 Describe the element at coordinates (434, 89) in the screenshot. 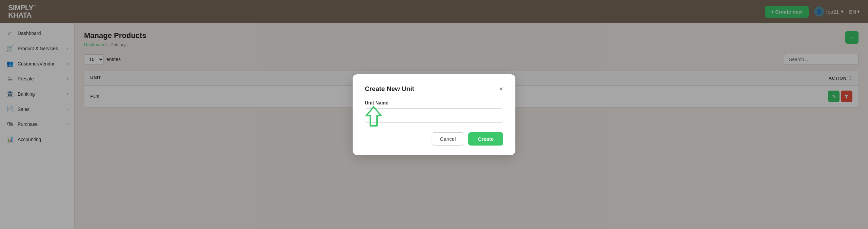

I see `modal-header: Create New Unit ×` at that location.